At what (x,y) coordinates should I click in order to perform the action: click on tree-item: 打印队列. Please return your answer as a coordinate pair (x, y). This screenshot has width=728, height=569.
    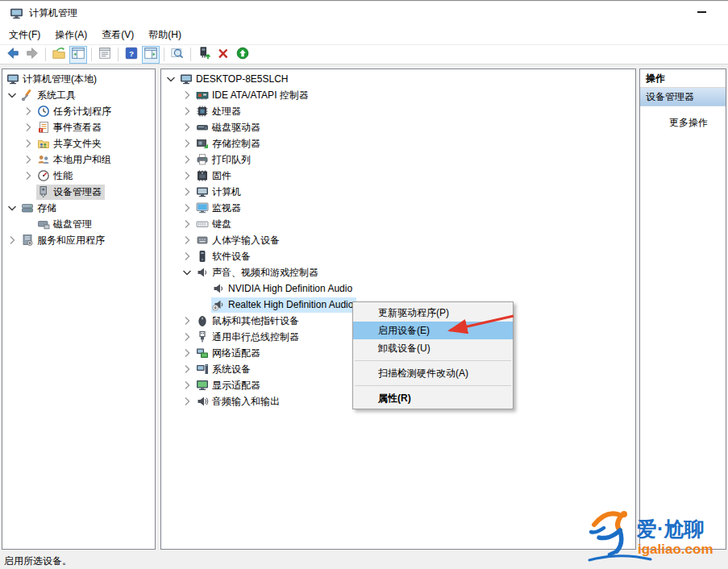
    Looking at the image, I should click on (398, 160).